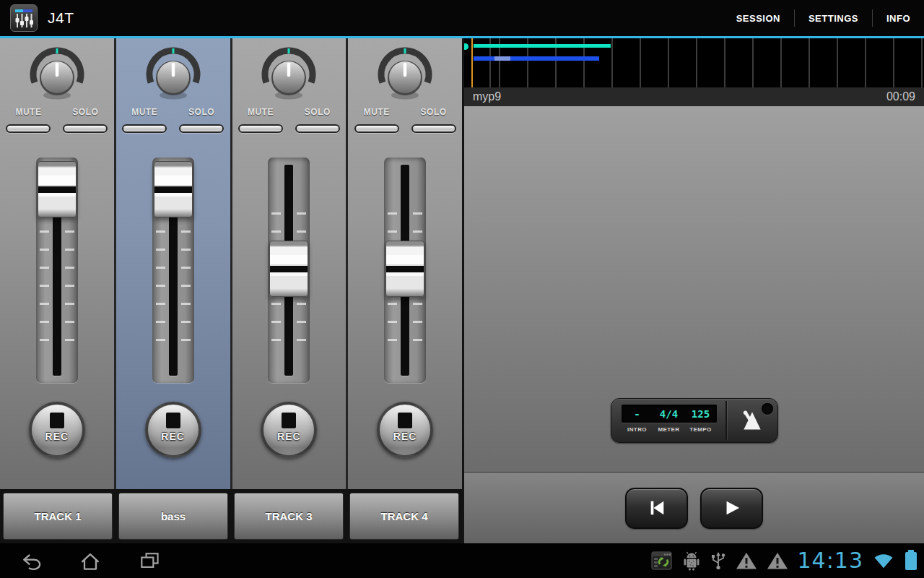 The image size is (924, 578). Describe the element at coordinates (898, 18) in the screenshot. I see `menu-info: INFO` at that location.